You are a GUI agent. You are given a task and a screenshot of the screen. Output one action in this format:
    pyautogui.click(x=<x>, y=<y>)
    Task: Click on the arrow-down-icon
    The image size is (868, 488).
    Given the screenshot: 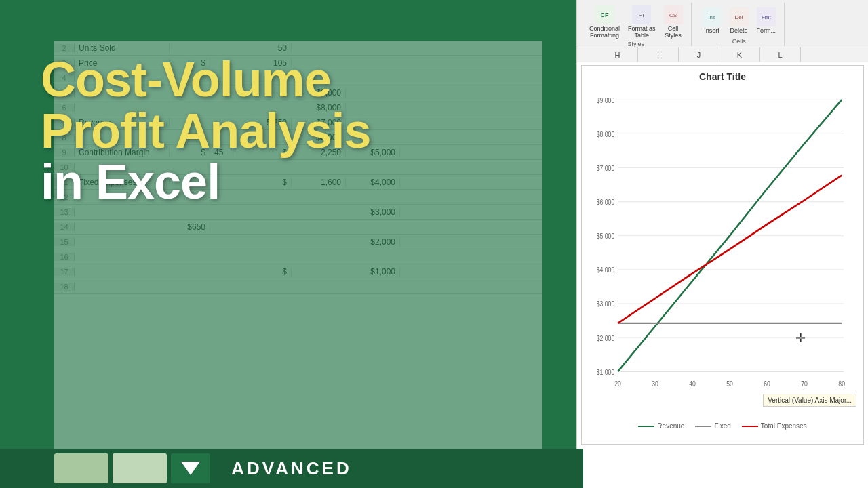 What is the action you would take?
    pyautogui.click(x=191, y=468)
    